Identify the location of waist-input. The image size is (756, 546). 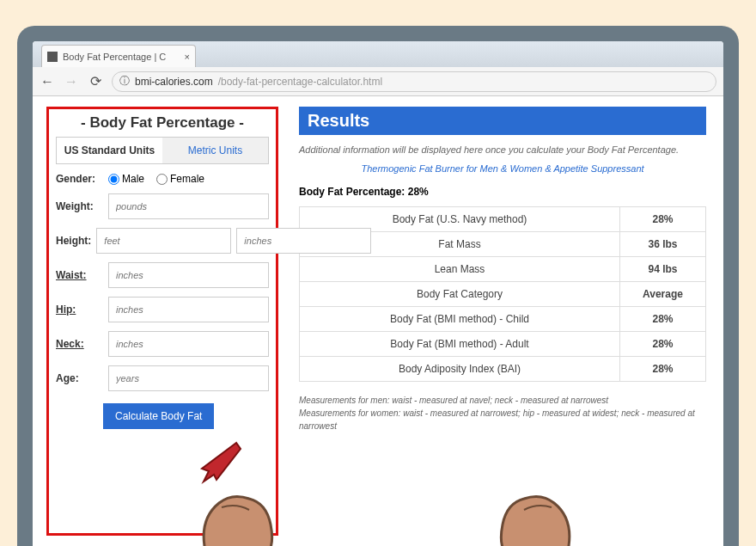
(189, 275).